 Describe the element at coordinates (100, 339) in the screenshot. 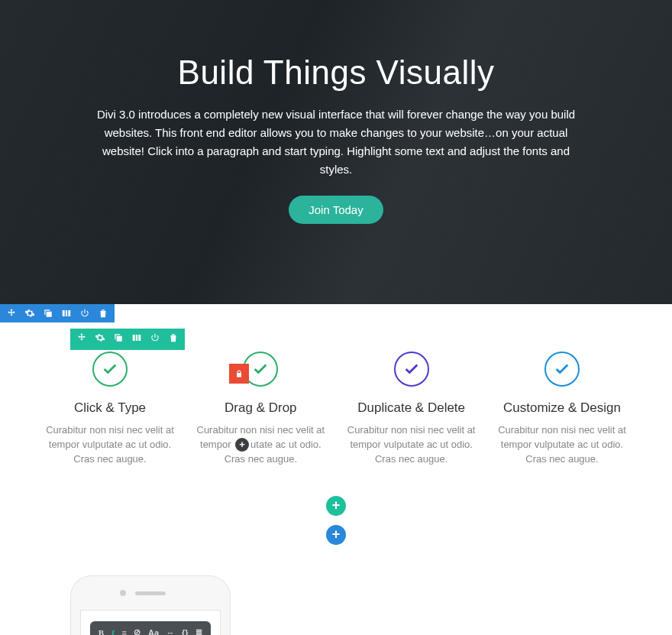

I see `settings-icon` at that location.